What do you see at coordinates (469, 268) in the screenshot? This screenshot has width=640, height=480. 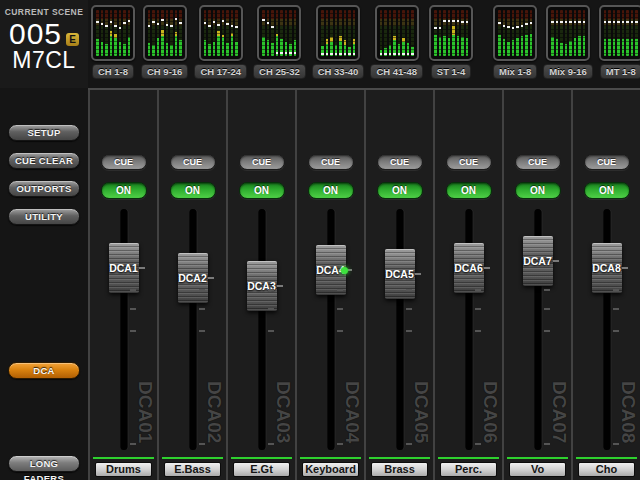 I see `fader-cap: DCA6` at bounding box center [469, 268].